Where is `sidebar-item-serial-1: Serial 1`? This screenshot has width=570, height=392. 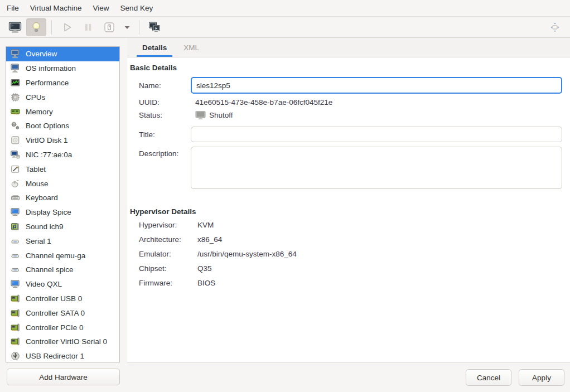 sidebar-item-serial-1: Serial 1 is located at coordinates (62, 241).